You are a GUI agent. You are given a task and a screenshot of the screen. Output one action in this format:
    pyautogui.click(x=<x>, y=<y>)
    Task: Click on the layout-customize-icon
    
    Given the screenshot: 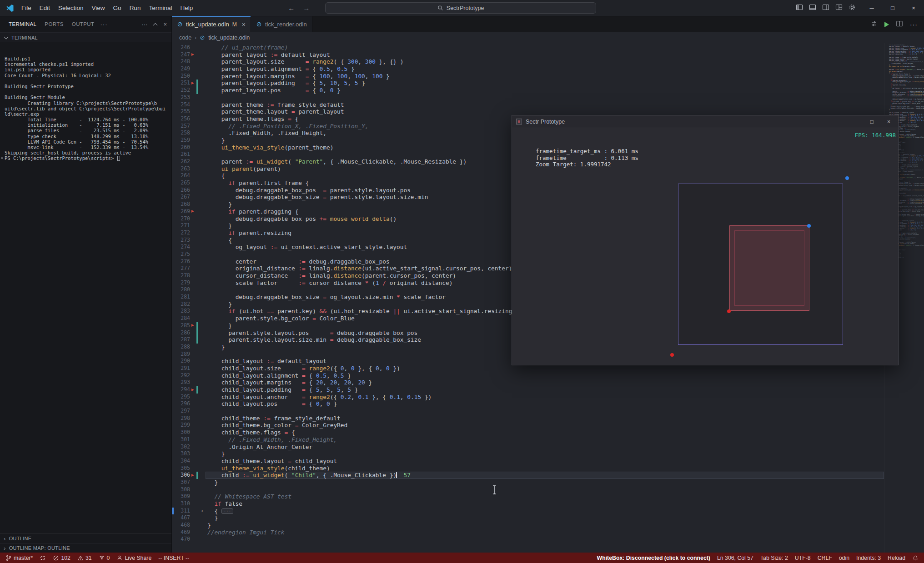 What is the action you would take?
    pyautogui.click(x=839, y=8)
    